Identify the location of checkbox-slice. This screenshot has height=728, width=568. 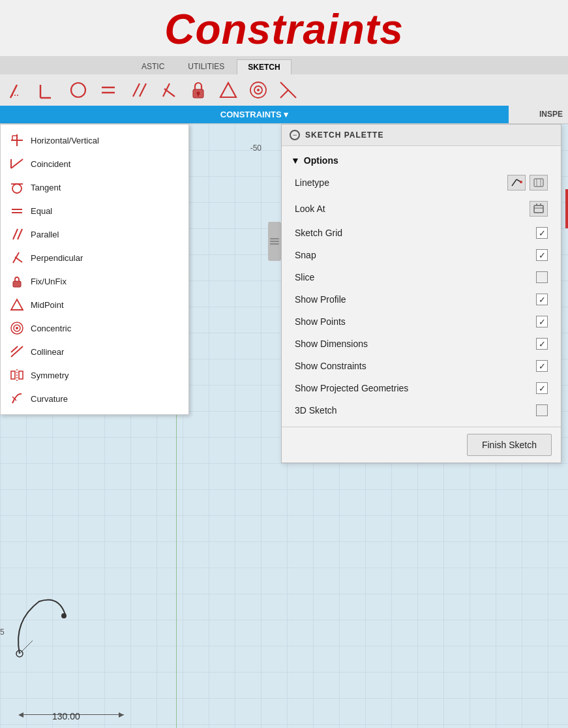
(542, 277).